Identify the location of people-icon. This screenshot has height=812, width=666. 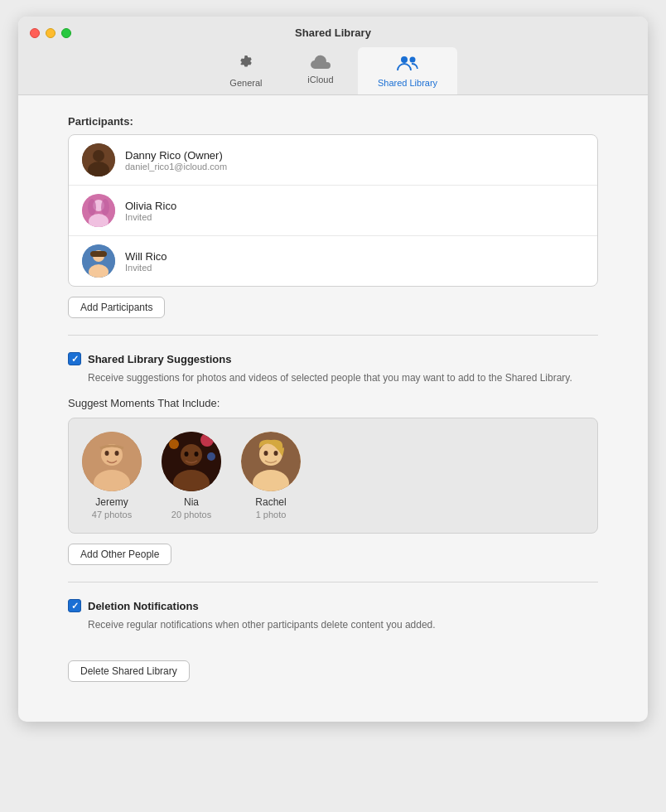
(408, 65).